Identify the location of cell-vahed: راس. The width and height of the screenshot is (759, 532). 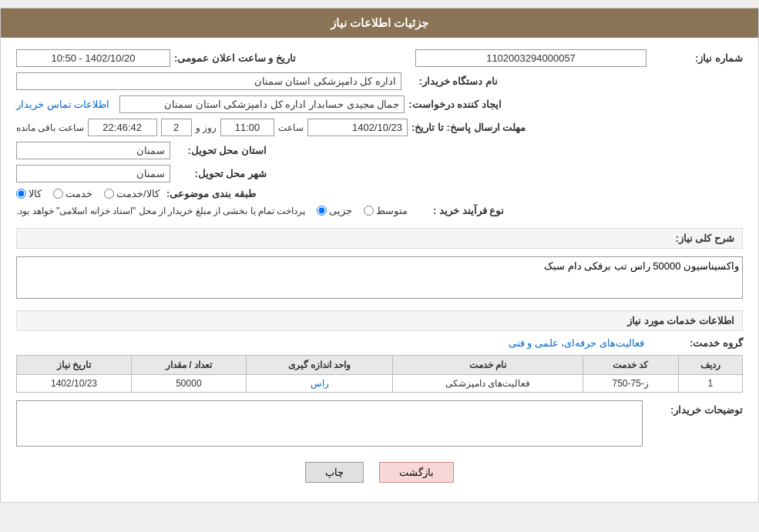
(319, 383).